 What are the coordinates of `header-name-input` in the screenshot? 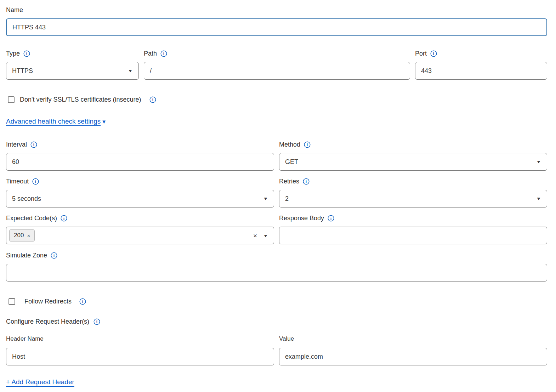 It's located at (140, 357).